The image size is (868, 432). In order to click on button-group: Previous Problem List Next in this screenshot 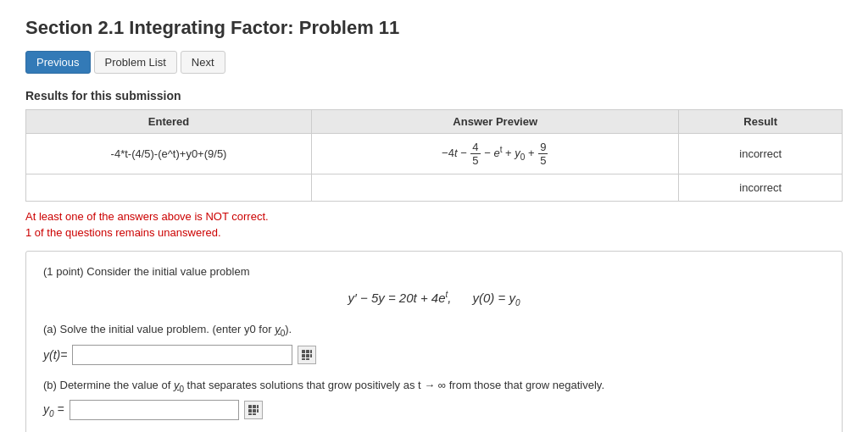, I will do `click(434, 63)`.